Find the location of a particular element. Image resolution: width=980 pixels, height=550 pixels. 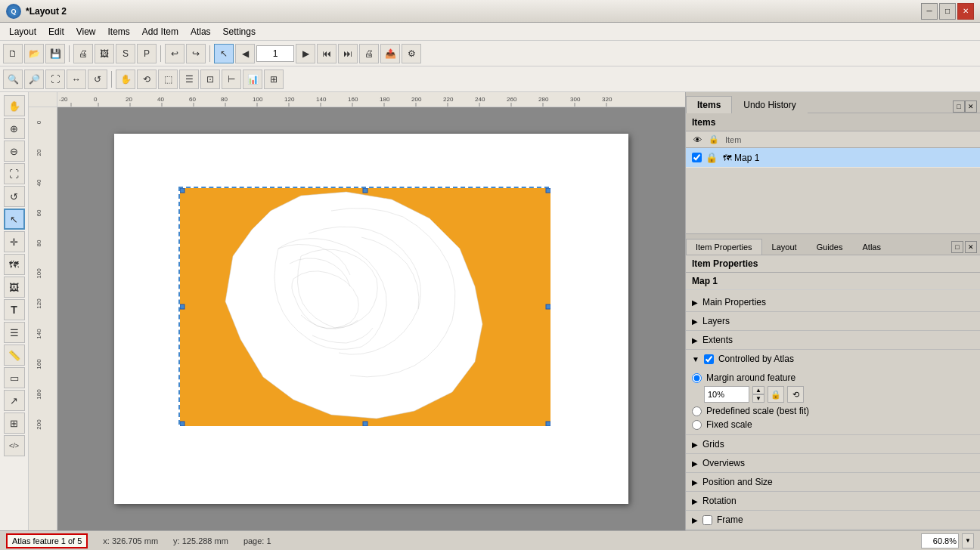

refresh-button: ↺ is located at coordinates (98, 79).